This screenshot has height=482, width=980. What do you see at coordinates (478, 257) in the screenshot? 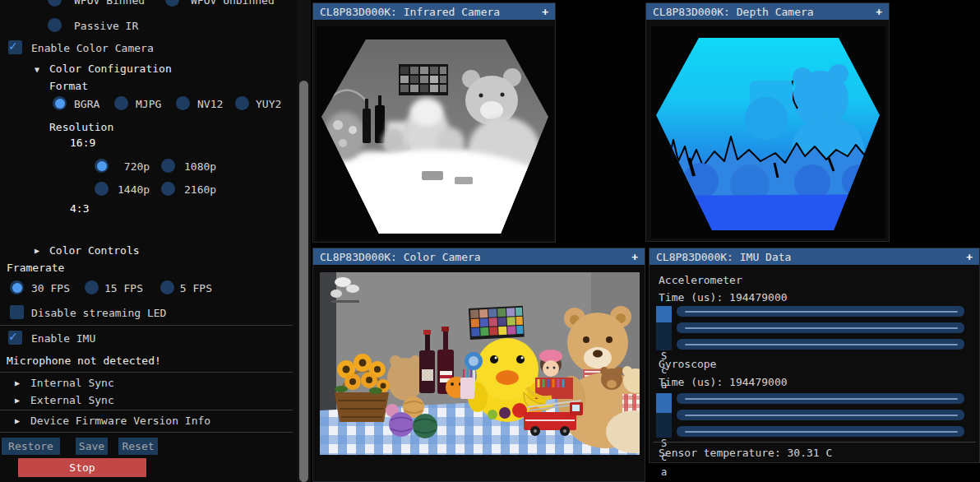
I see `color-title-bar: CL8P83D000K: Color Camera +` at bounding box center [478, 257].